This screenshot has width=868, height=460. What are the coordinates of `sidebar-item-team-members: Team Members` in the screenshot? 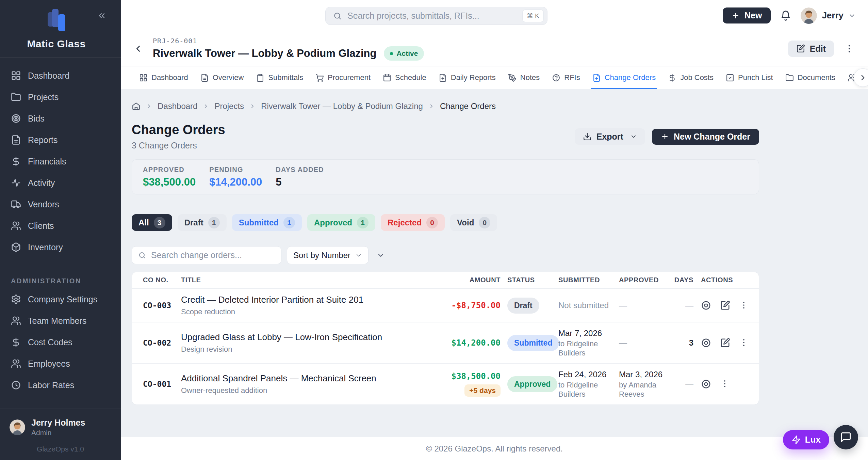 It's located at (61, 321).